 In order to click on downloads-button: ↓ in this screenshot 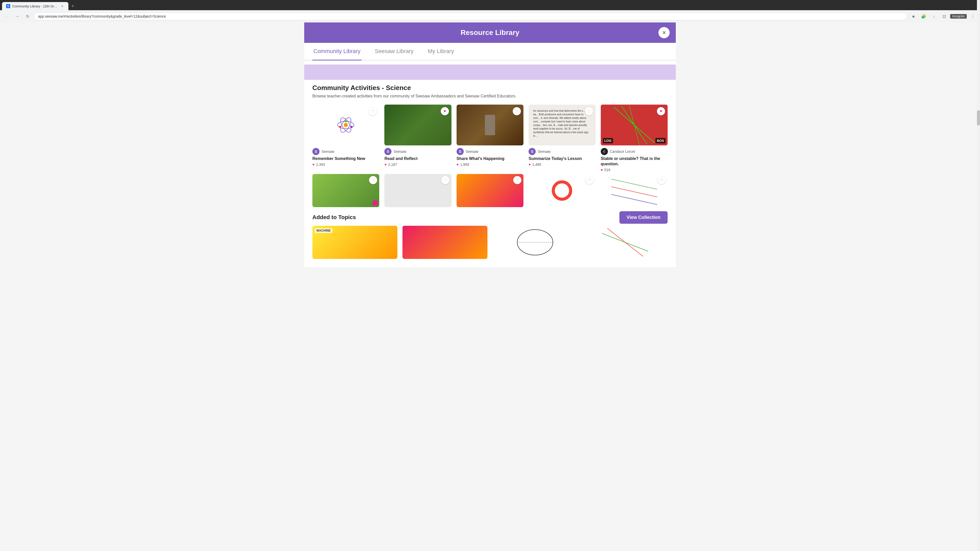, I will do `click(934, 16)`.